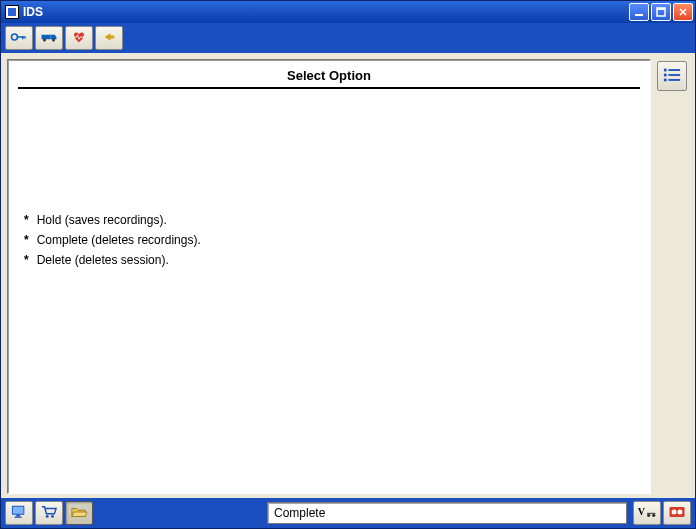 This screenshot has height=529, width=696. I want to click on svg-text: V, so click(642, 512).